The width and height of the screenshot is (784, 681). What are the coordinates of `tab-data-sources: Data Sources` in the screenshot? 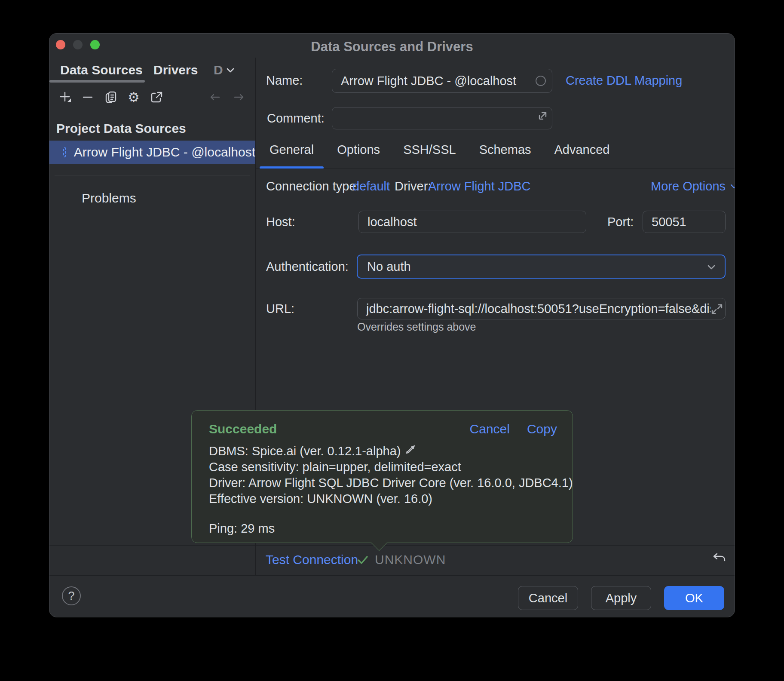 It's located at (101, 70).